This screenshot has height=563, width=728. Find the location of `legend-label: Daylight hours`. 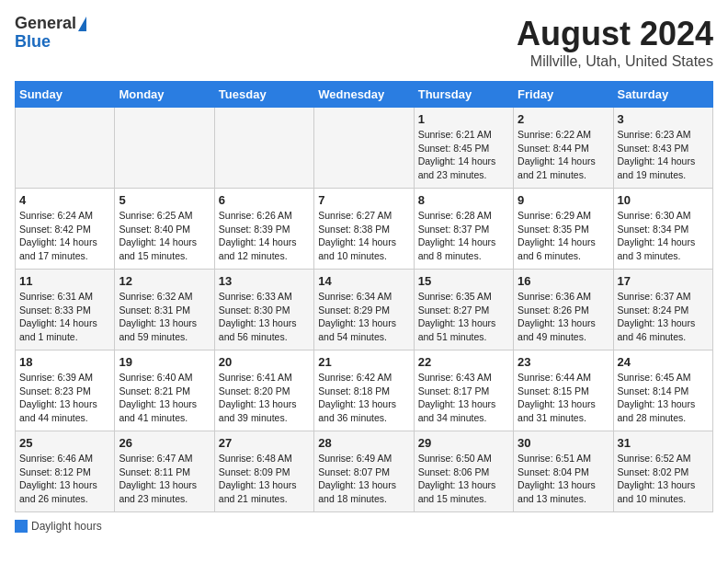

legend-label: Daylight hours is located at coordinates (66, 526).